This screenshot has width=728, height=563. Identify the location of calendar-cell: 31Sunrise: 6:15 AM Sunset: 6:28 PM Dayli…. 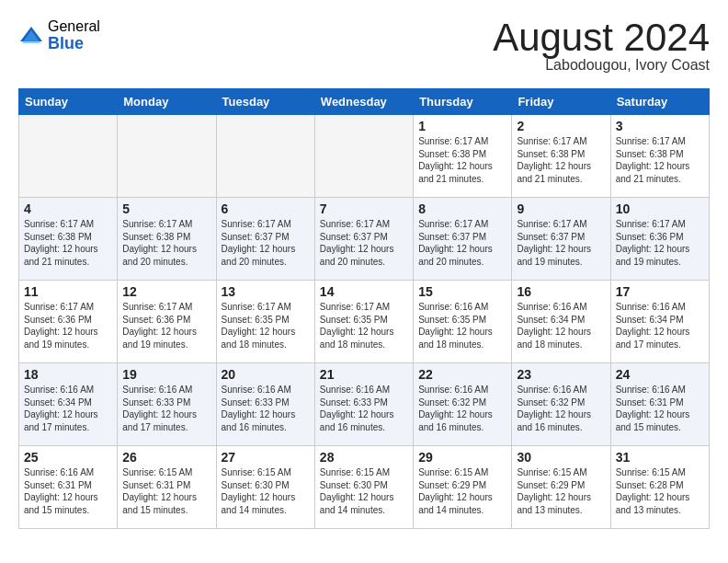
(660, 488).